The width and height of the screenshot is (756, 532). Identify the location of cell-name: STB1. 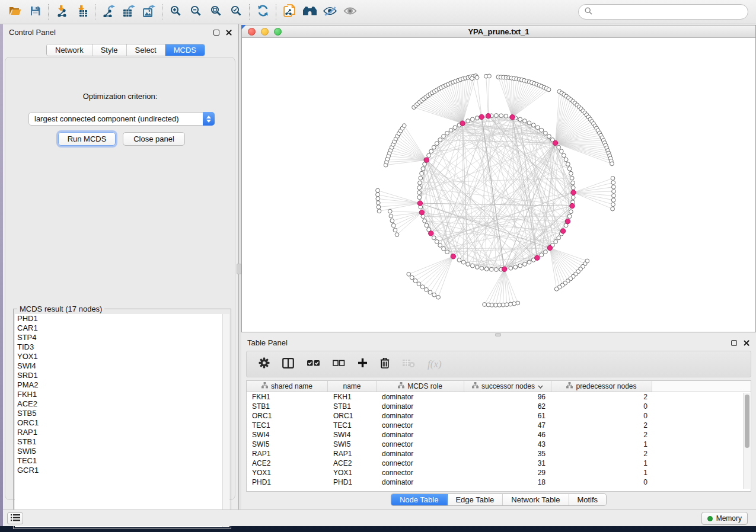
(352, 406).